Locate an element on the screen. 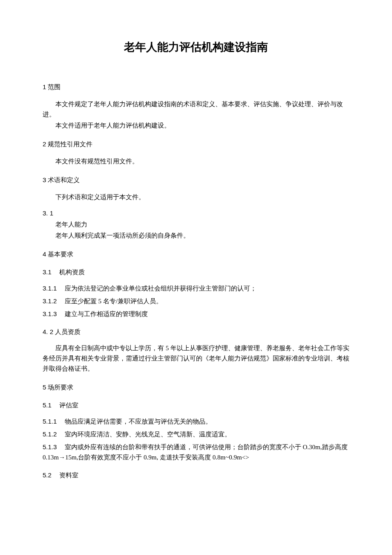  s1-p1: 本文件规定了老年人能力评估机构建设指南的术语和定义、基本要求、评估实施、争议处理… is located at coordinates (196, 109).